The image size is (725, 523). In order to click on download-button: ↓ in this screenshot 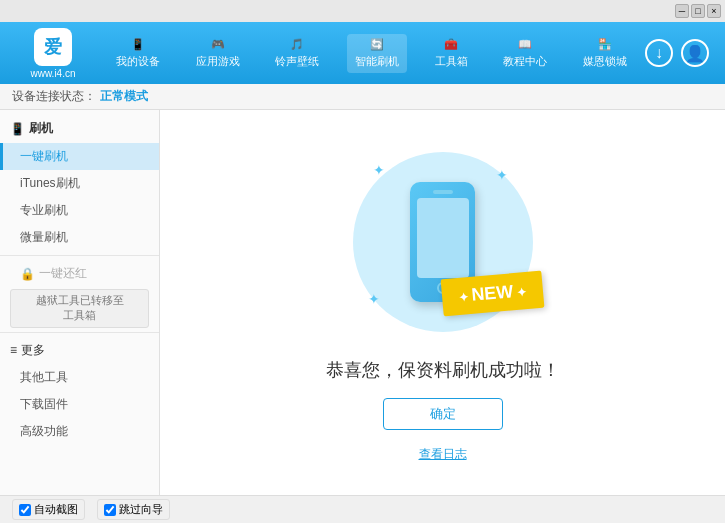, I will do `click(659, 53)`.